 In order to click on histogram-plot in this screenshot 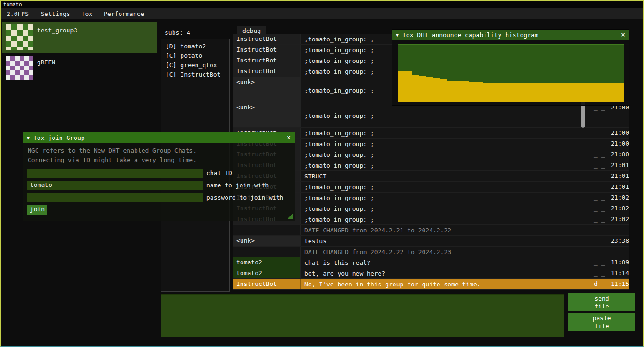, I will do `click(511, 73)`.